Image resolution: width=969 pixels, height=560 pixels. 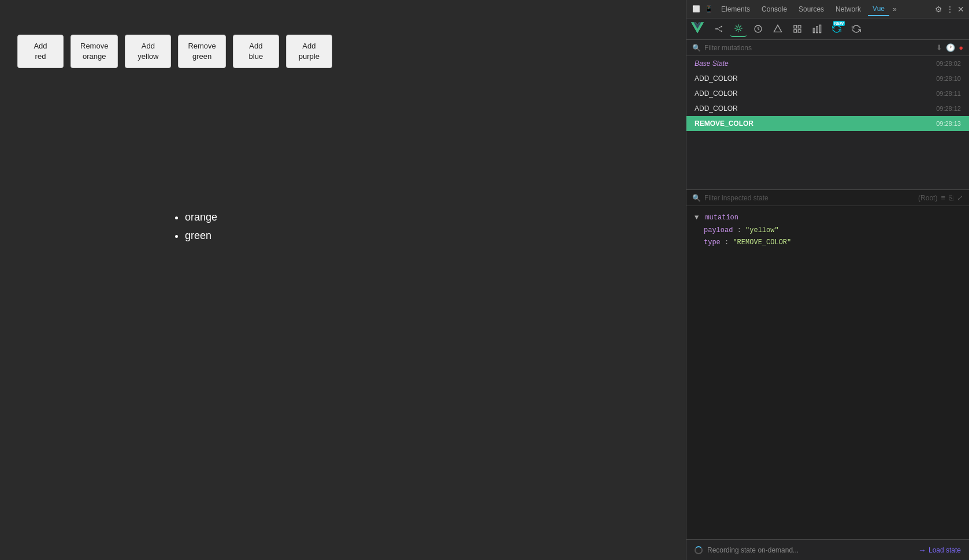 I want to click on color-item-green: green, so click(x=201, y=236).